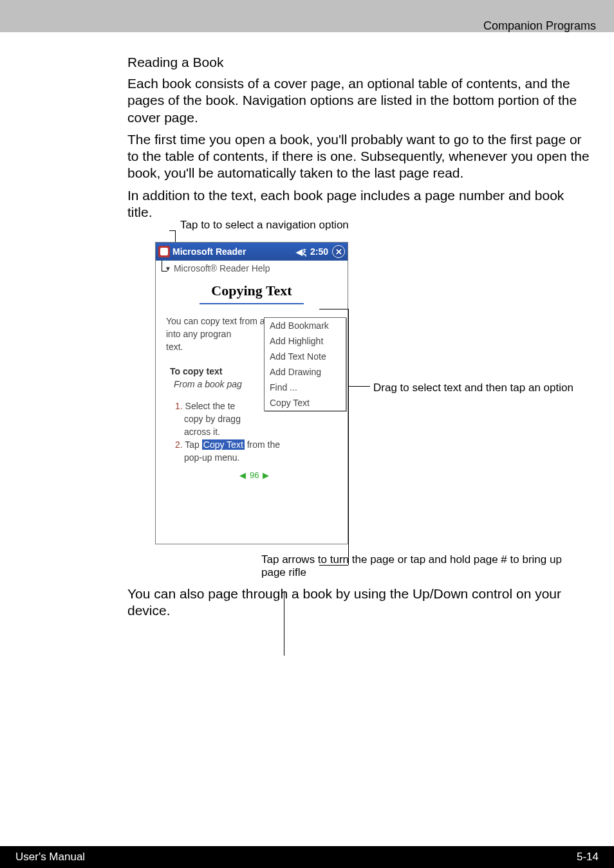 The height and width of the screenshot is (868, 614). Describe the element at coordinates (228, 445) in the screenshot. I see `step-2: 2. Tap Copy Text from the` at that location.